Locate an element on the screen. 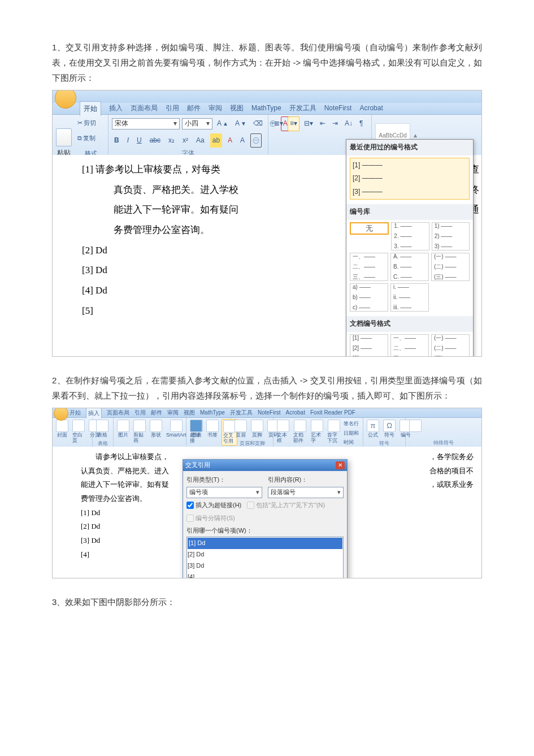 The height and width of the screenshot is (756, 534). grow-font-button: A▲ is located at coordinates (223, 124).